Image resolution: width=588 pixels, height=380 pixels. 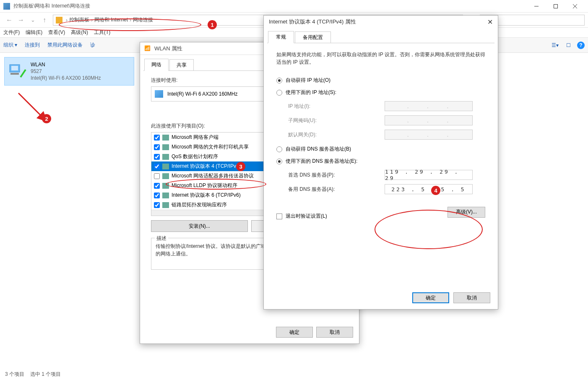 I want to click on item-label: 链路层拓扑发现响应程序, so click(x=199, y=205).